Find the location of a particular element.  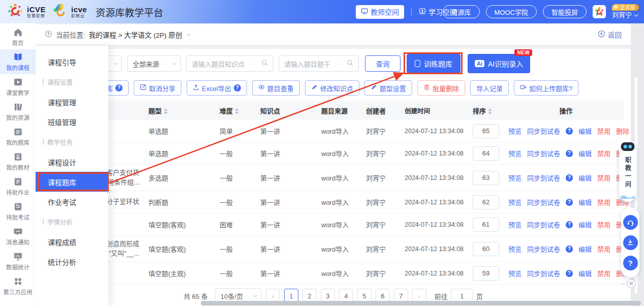

column-header: 题型 is located at coordinates (178, 111).